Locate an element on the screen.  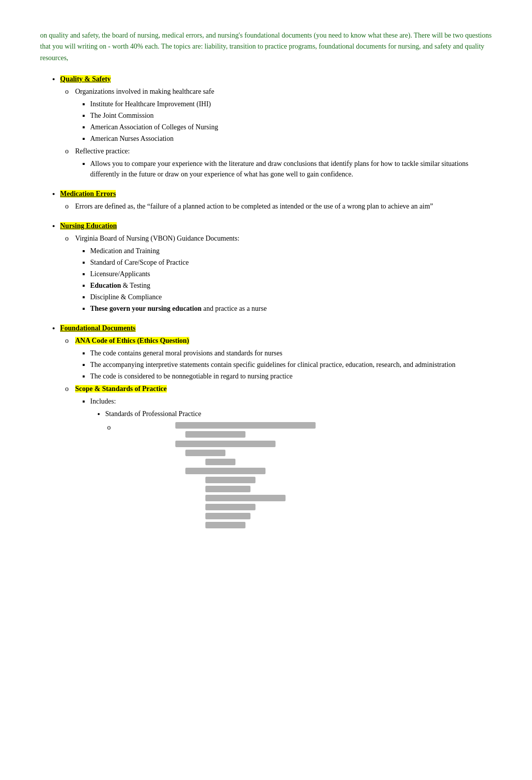
medication-errors-subsections: Errors are defined as, the “failure of a… is located at coordinates (276, 207).